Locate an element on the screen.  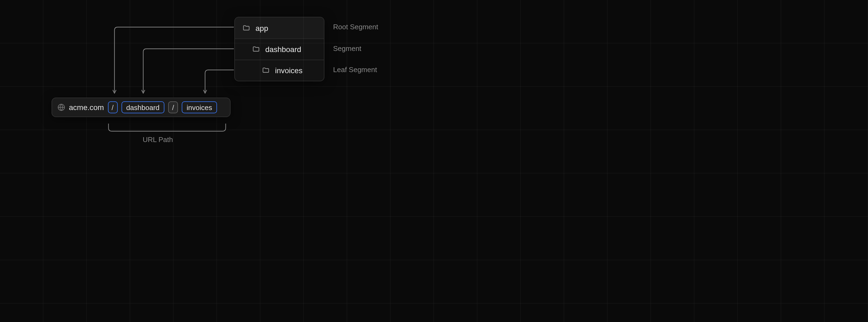
url-path-caption: URL Path is located at coordinates (158, 139).